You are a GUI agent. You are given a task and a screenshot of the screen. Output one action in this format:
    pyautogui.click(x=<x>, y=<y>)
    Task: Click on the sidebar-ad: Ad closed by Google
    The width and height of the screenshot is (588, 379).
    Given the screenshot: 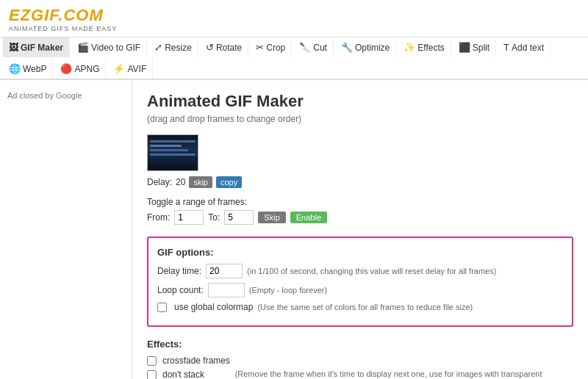 What is the action you would take?
    pyautogui.click(x=66, y=95)
    